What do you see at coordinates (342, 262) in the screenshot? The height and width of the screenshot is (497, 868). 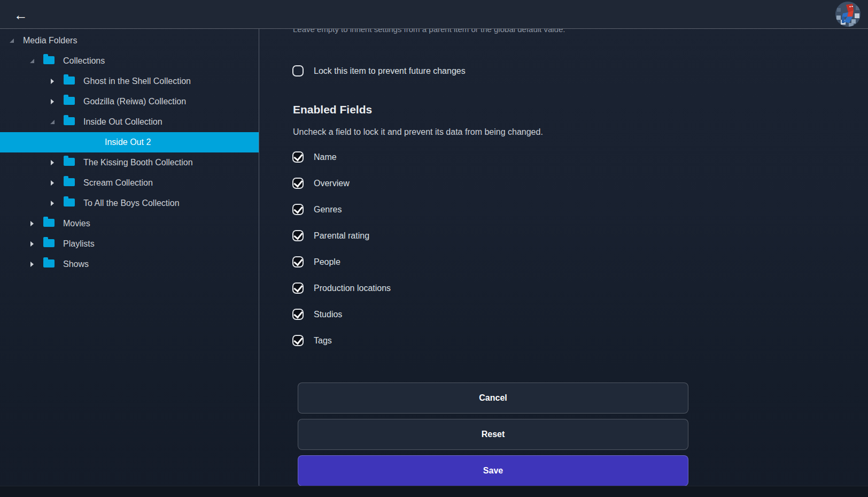 I see `people-field-row: People` at bounding box center [342, 262].